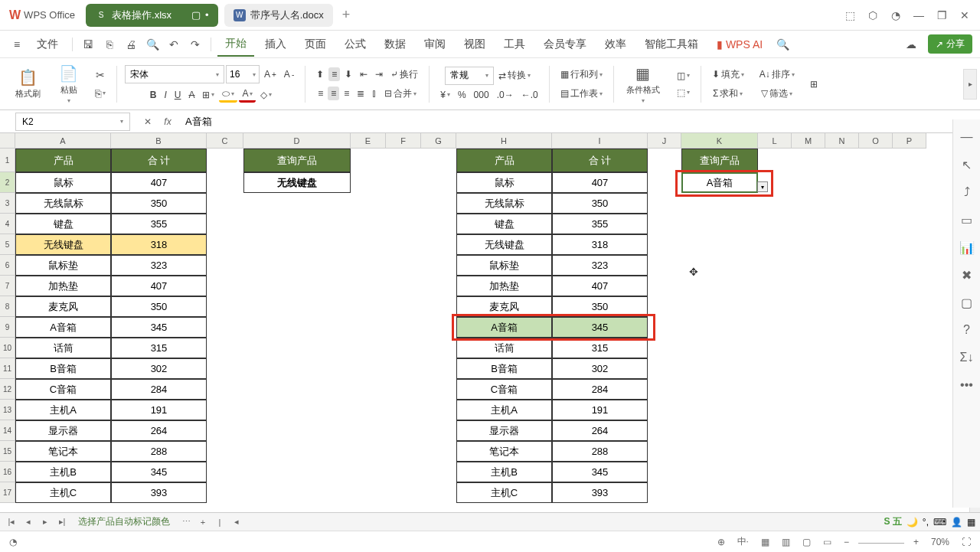  What do you see at coordinates (940, 522) in the screenshot?
I see `ime-keyboard-icon: ⌨` at bounding box center [940, 522].